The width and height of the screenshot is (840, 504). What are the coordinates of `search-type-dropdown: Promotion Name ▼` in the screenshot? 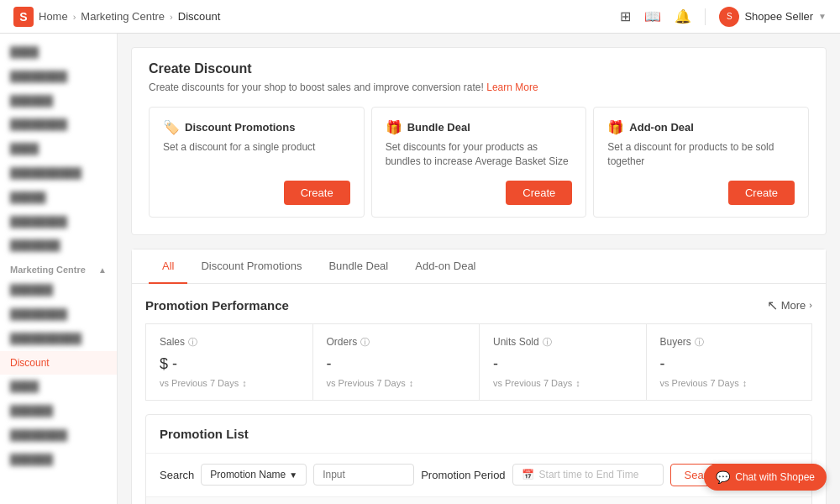 It's located at (254, 475).